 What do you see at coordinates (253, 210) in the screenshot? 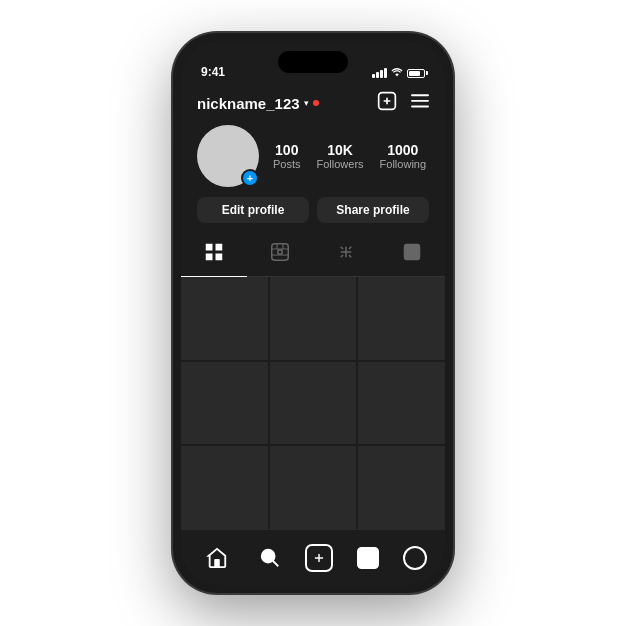
I see `edit-profile-button: Edit profile` at bounding box center [253, 210].